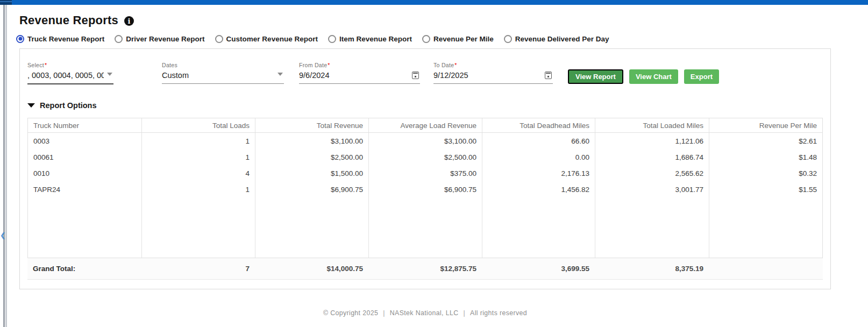 The image size is (868, 327). I want to click on column-header-total-loads: Total Loads, so click(199, 125).